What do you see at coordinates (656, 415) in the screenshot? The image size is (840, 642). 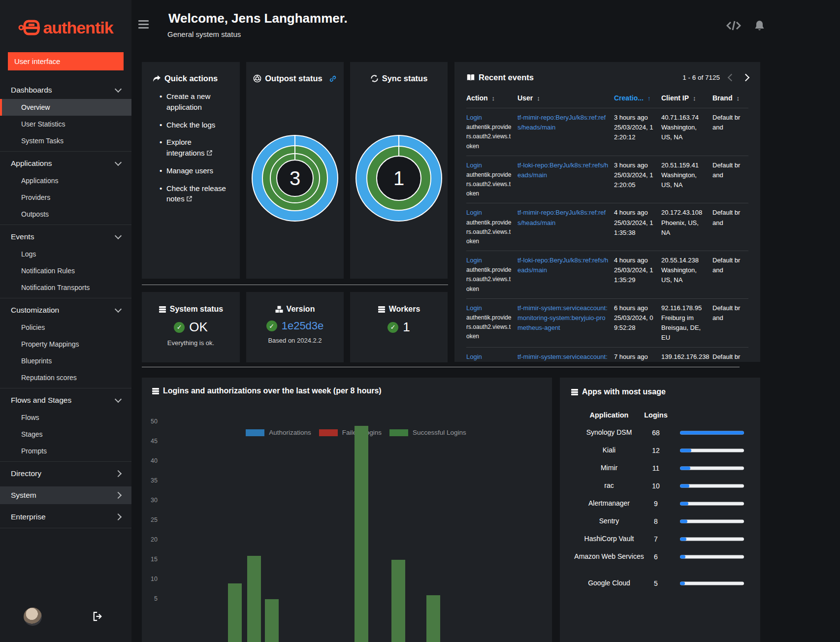 I see `column-header-logins: Logins` at bounding box center [656, 415].